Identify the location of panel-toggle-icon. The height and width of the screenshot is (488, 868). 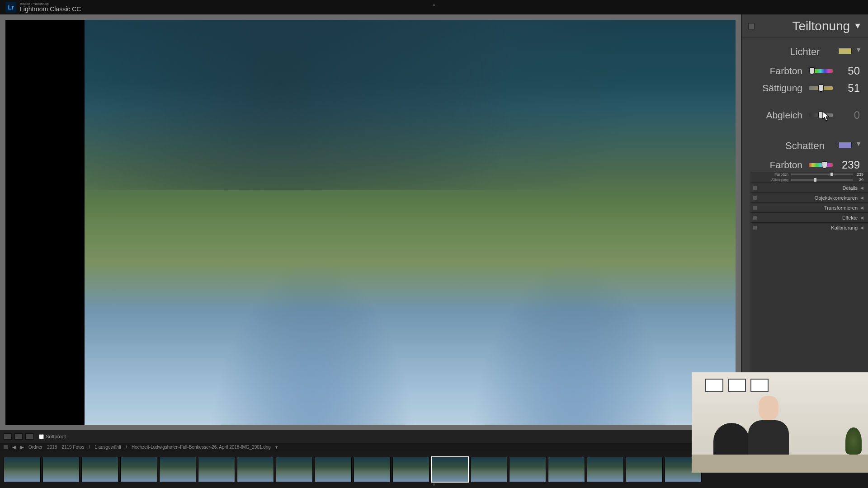
(751, 26).